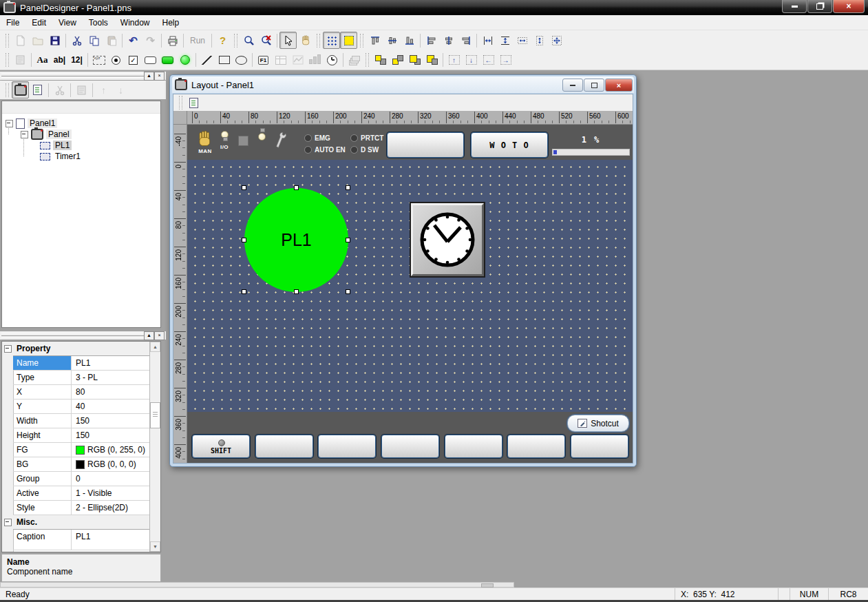 This screenshot has width=868, height=602. I want to click on move-right-button: →, so click(505, 61).